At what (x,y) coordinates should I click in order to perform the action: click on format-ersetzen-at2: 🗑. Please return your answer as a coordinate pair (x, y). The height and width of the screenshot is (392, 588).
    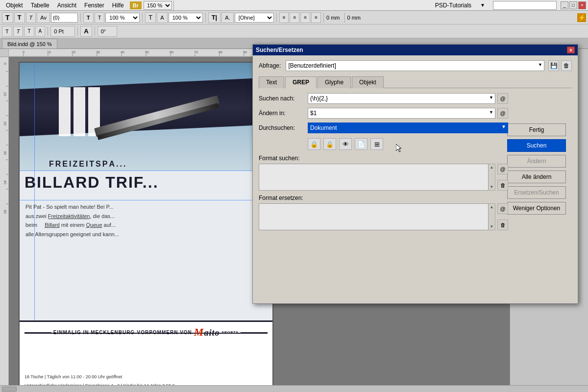
    Looking at the image, I should click on (503, 225).